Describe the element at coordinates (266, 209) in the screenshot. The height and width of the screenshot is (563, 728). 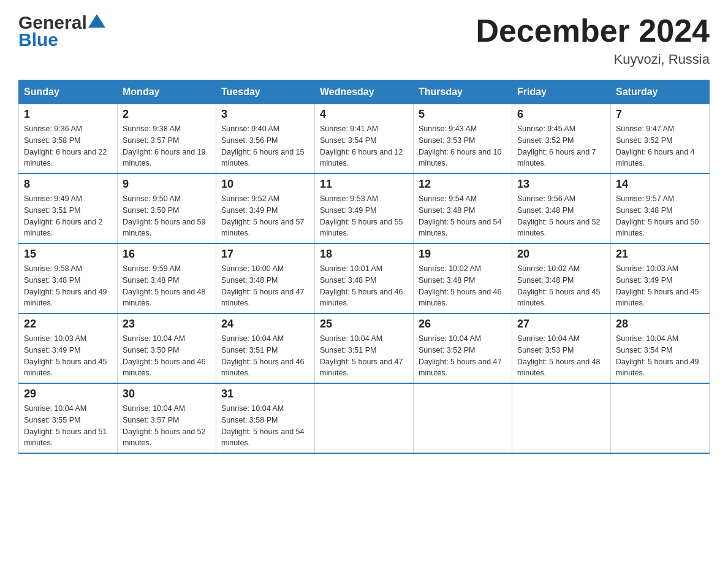
I see `calendar-day-cell: 10 Sunrise: 9:52 AM Sunset: 3:49 PM Dayl…` at that location.